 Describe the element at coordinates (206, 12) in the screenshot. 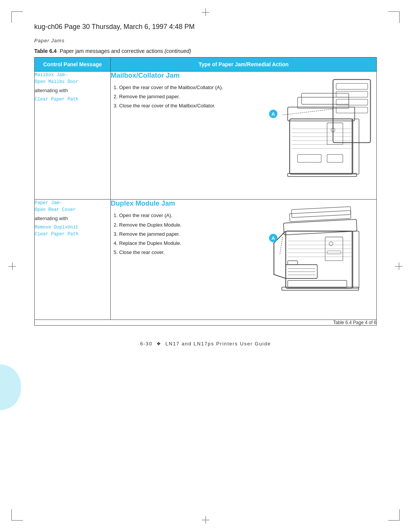

I see `cross-mark-top` at that location.